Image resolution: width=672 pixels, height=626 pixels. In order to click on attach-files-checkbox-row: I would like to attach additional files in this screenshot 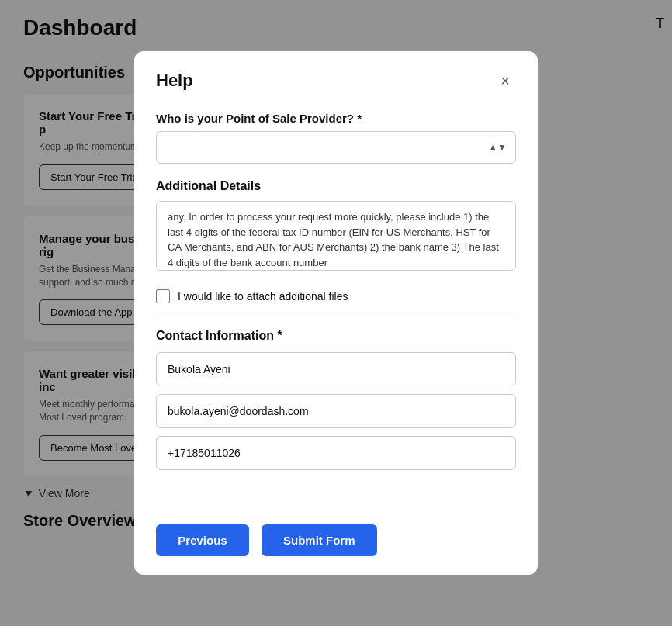, I will do `click(336, 296)`.